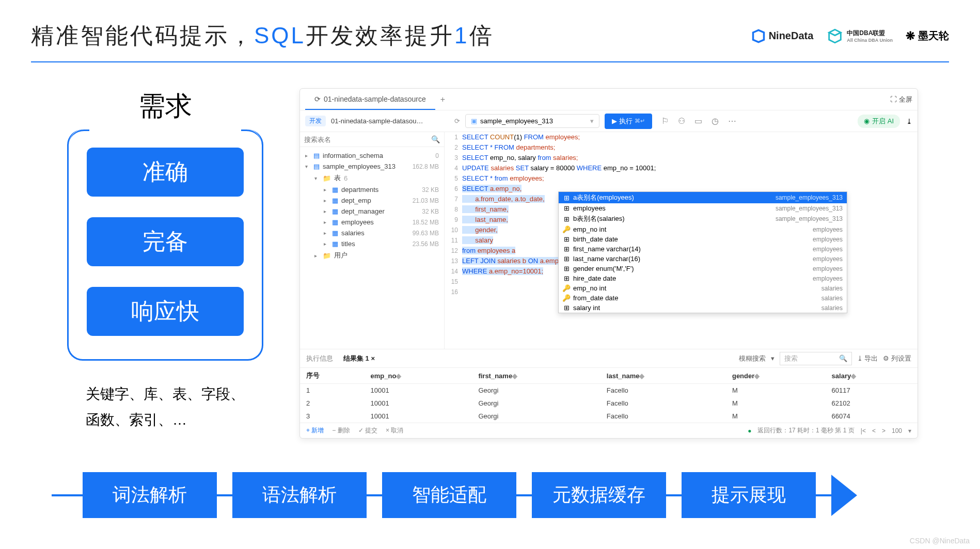 This screenshot has width=980, height=549. I want to click on autocomplete-item: ⊞birth_date dateemployees, so click(703, 239).